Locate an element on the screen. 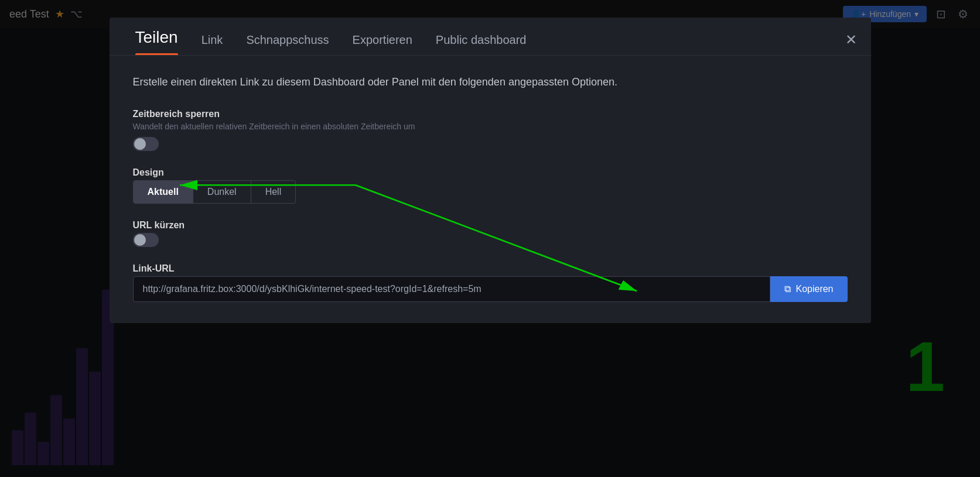  copy-button-label: Kopieren is located at coordinates (814, 289).